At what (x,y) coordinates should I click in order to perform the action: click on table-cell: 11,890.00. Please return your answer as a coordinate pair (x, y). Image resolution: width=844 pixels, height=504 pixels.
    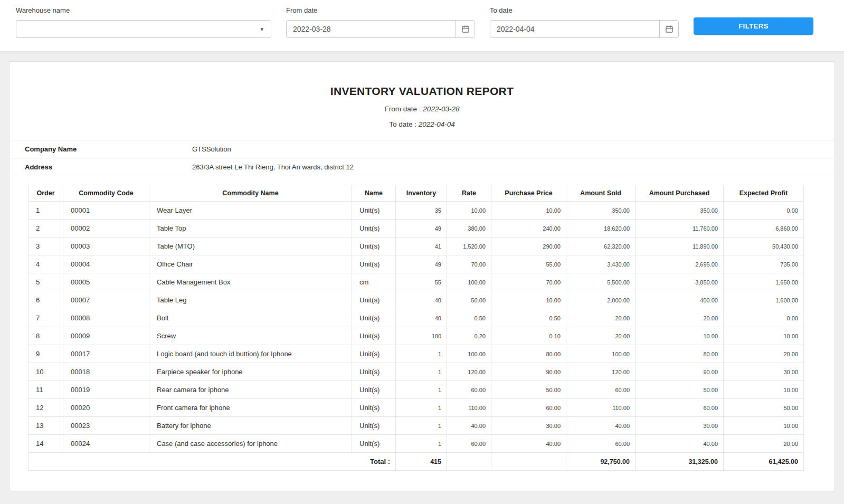
    Looking at the image, I should click on (680, 246).